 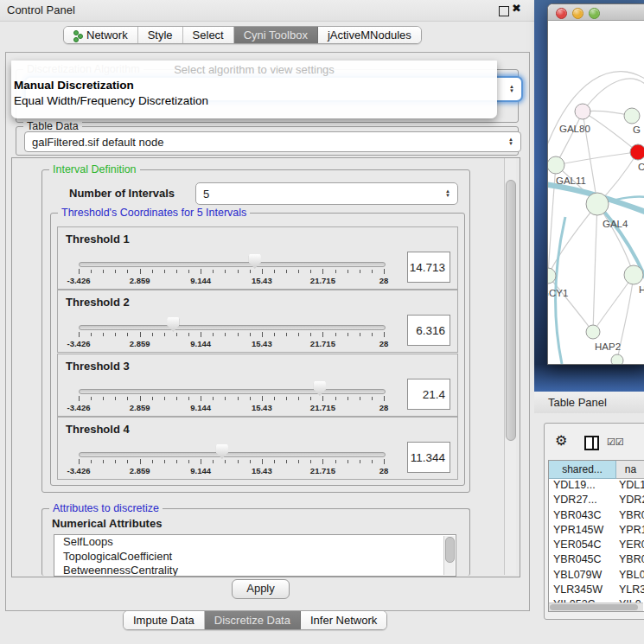 I want to click on column-header-shared-name: shared..., so click(x=583, y=470).